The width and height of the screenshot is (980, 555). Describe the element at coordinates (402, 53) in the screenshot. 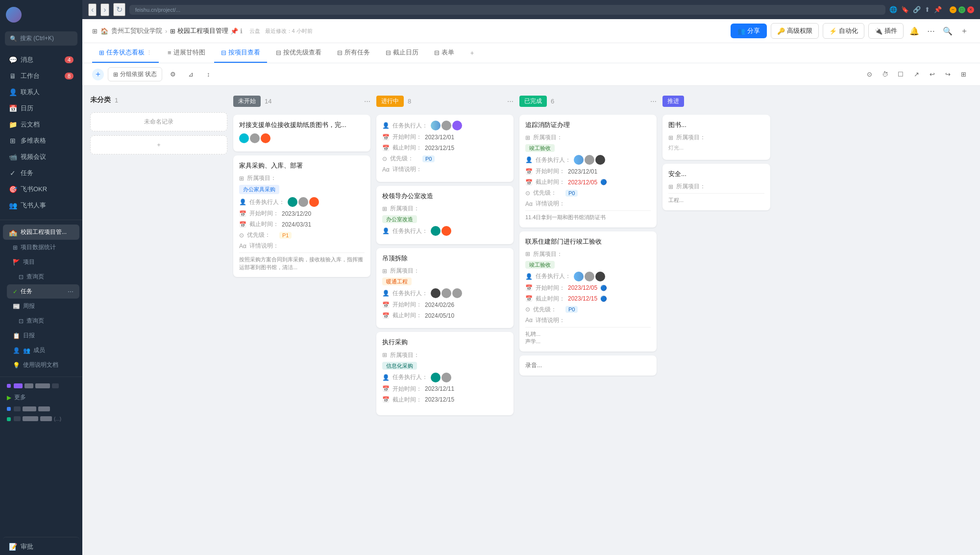

I see `tab-deadline: ⊟ 截止日历` at that location.